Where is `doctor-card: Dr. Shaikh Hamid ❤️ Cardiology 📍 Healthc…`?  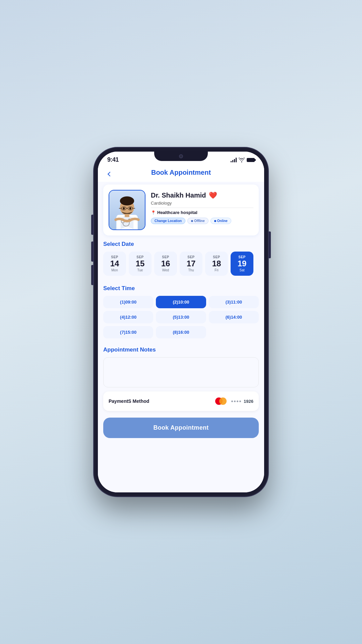 doctor-card: Dr. Shaikh Hamid ❤️ Cardiology 📍 Healthc… is located at coordinates (181, 210).